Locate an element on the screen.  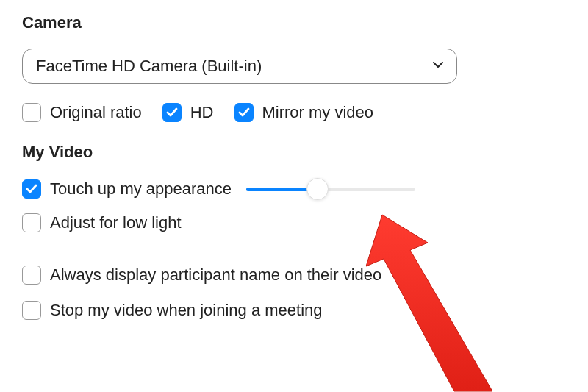
chevron-down-icon is located at coordinates (438, 66).